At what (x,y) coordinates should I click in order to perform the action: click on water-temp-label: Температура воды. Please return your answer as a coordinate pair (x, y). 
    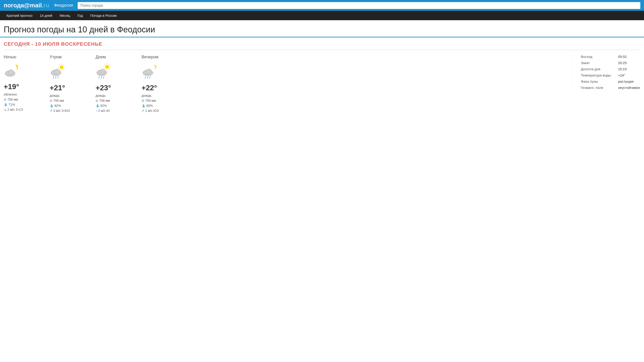
    Looking at the image, I should click on (596, 75).